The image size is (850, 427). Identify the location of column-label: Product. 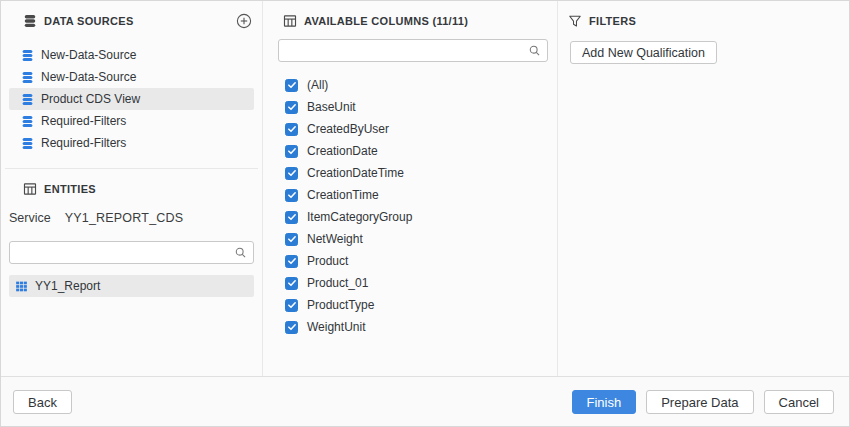
(328, 261).